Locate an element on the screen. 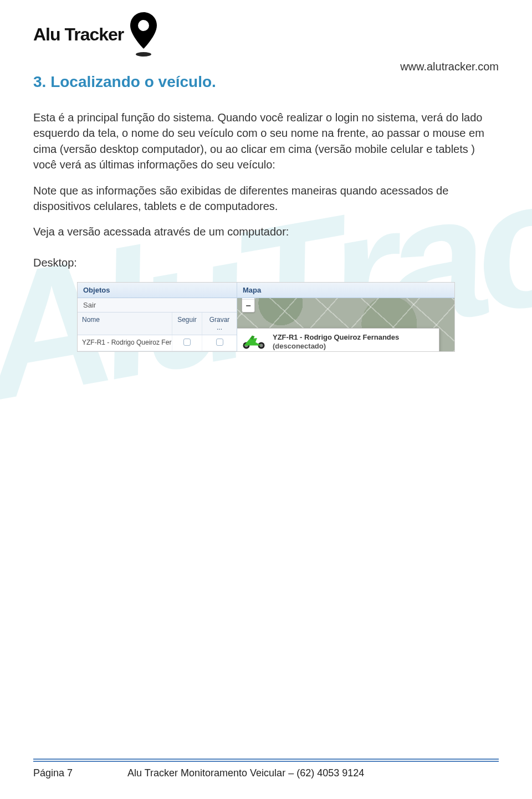 This screenshot has height=799, width=532. tooltip-header: YZF-R1 - Rodrigo Queiroz Fernandes (desc… is located at coordinates (338, 340).